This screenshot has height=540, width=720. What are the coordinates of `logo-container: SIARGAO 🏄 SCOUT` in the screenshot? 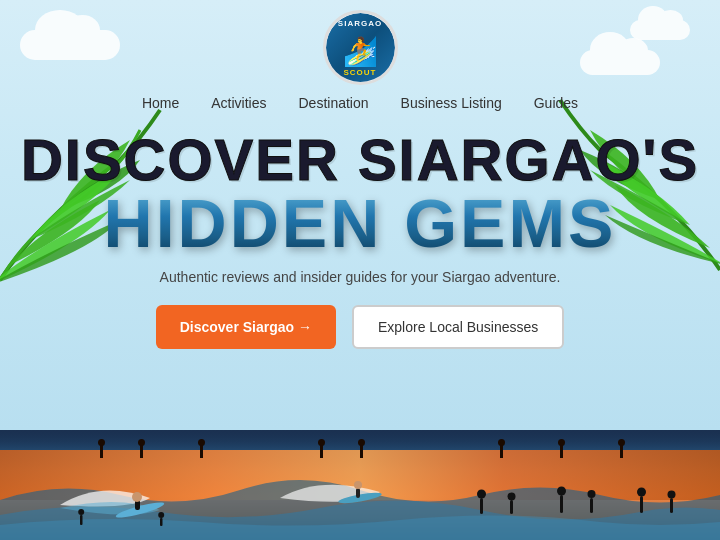 It's located at (360, 48).